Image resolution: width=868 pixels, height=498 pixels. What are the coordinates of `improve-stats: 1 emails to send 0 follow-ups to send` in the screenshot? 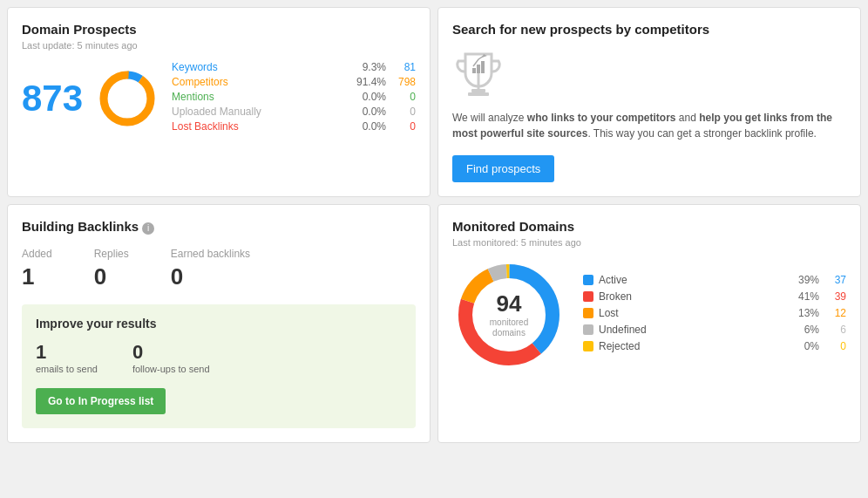 It's located at (219, 358).